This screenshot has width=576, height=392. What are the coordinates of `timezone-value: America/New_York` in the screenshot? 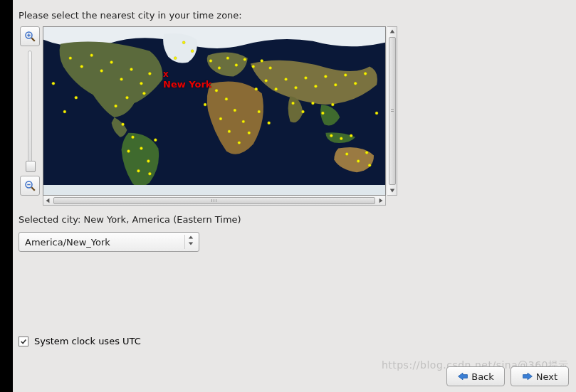 It's located at (105, 242).